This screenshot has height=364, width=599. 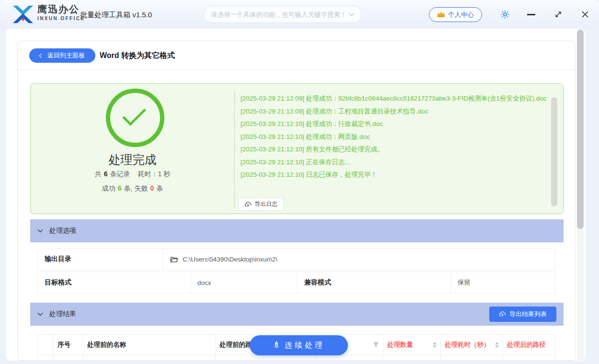 I want to click on brand-block: 鹰迅办公 INXUN OFFICE, so click(x=61, y=12).